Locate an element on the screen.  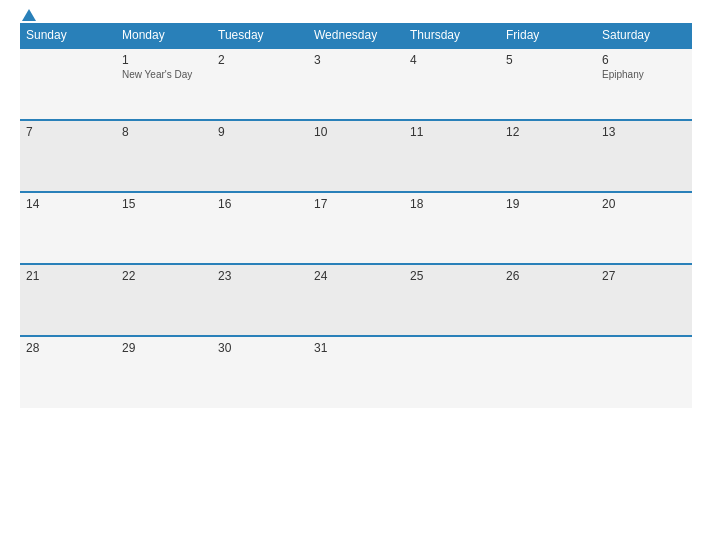
calendar-cell: 20 is located at coordinates (644, 228).